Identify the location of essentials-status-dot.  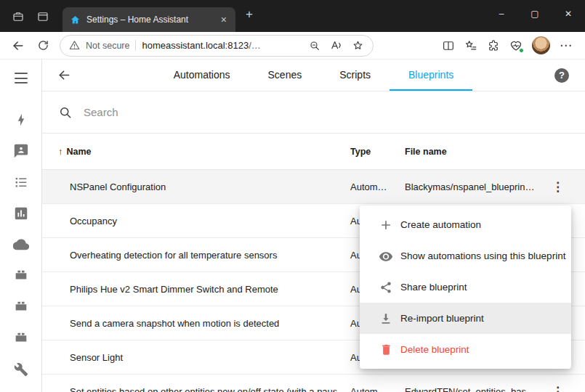
(522, 51).